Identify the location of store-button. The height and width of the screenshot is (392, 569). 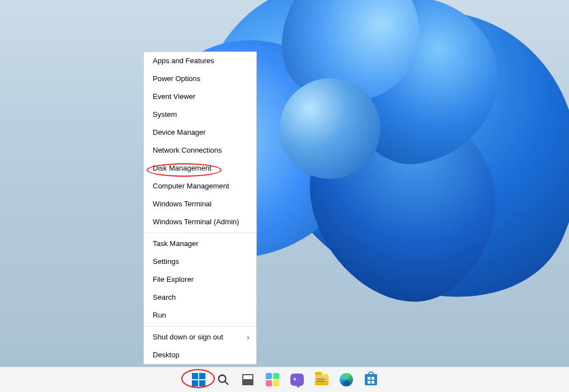
(371, 380).